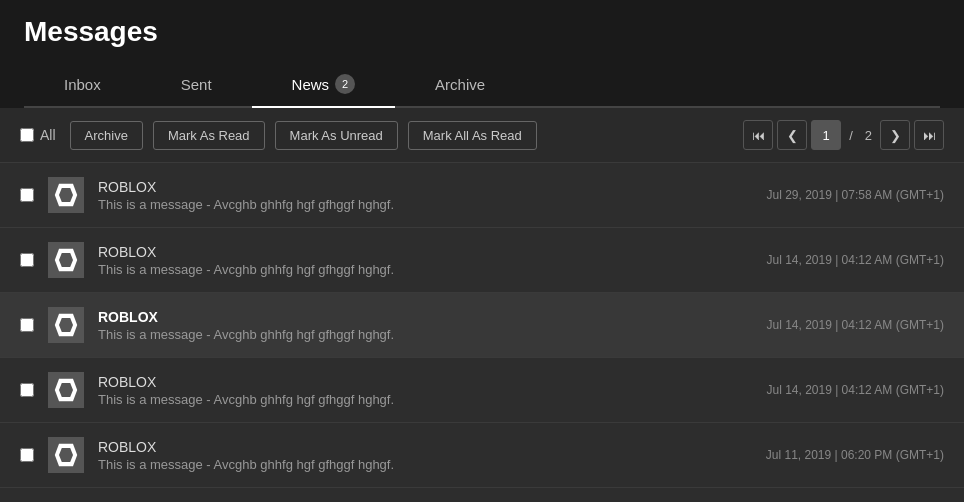 The height and width of the screenshot is (502, 964). Describe the element at coordinates (895, 135) in the screenshot. I see `page-next-button: ❯` at that location.